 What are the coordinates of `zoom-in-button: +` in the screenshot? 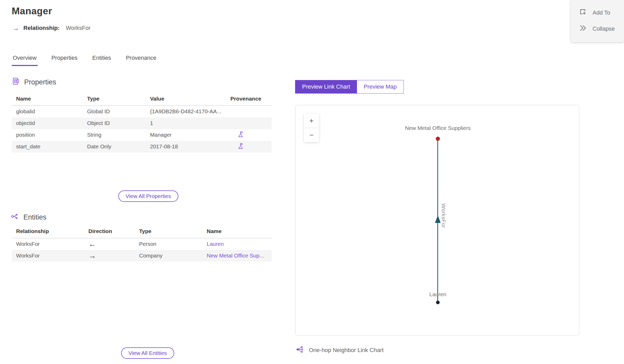 It's located at (311, 121).